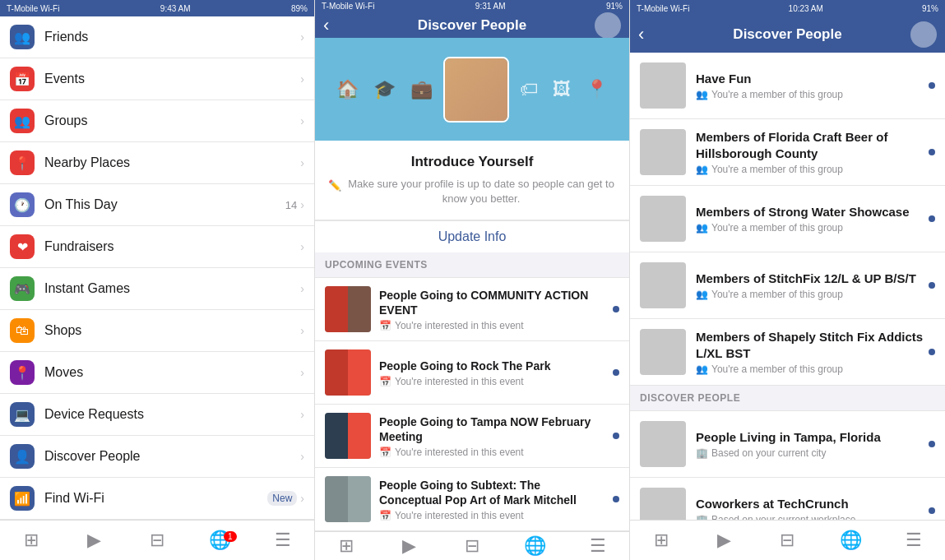 The width and height of the screenshot is (945, 560). I want to click on sidebar-item-groups: 👥Groups›, so click(157, 122).